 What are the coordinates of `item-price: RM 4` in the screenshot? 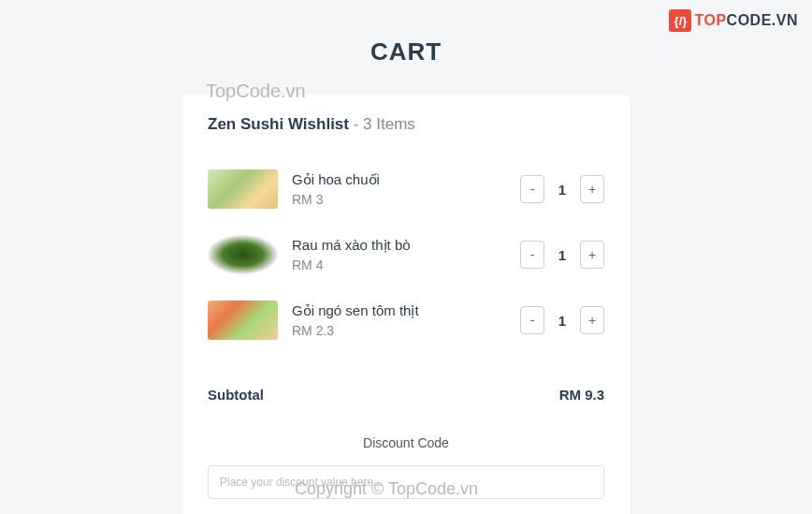 It's located at (406, 265).